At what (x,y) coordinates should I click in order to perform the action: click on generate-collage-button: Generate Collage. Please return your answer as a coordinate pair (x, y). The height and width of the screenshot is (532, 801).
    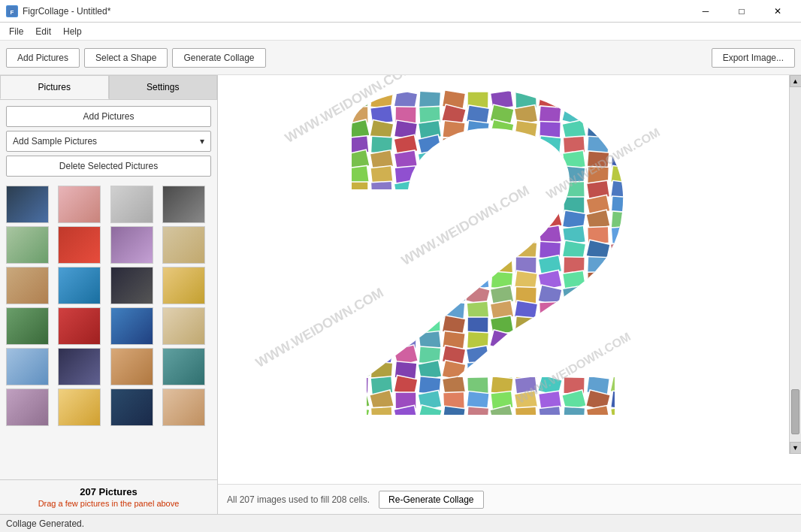
    Looking at the image, I should click on (219, 58).